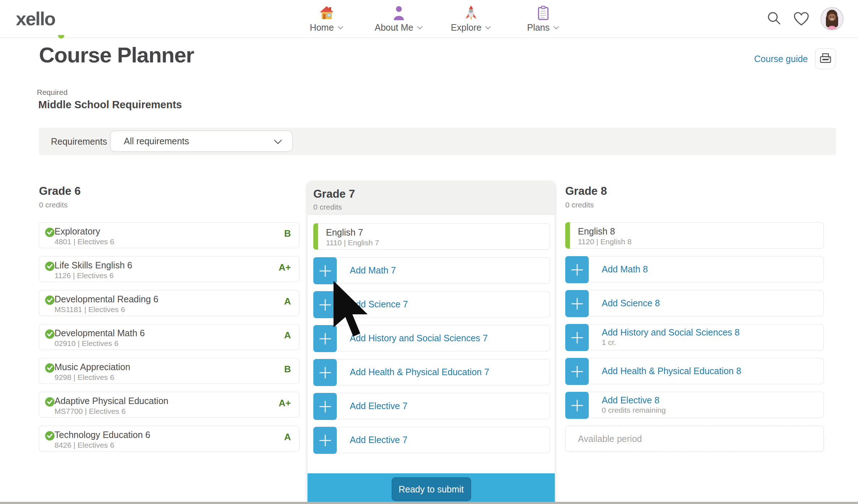 The width and height of the screenshot is (858, 504). I want to click on grade8-card-list: English 8 1120 | English 8 Add Math 8 Ad…, so click(694, 337).